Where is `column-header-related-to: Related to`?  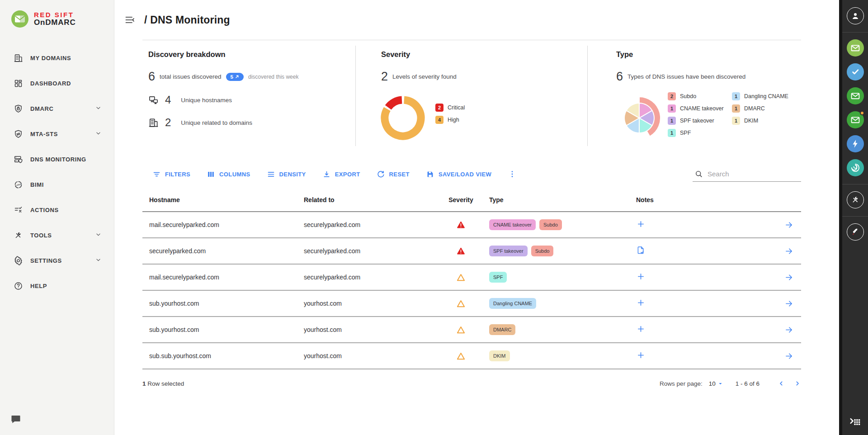 column-header-related-to: Related to is located at coordinates (368, 200).